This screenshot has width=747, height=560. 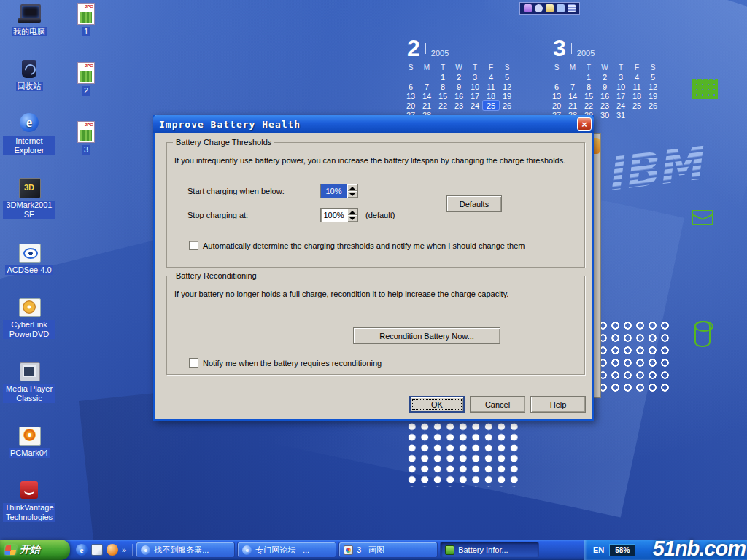 What do you see at coordinates (427, 96) in the screenshot?
I see `calendar-day: 14` at bounding box center [427, 96].